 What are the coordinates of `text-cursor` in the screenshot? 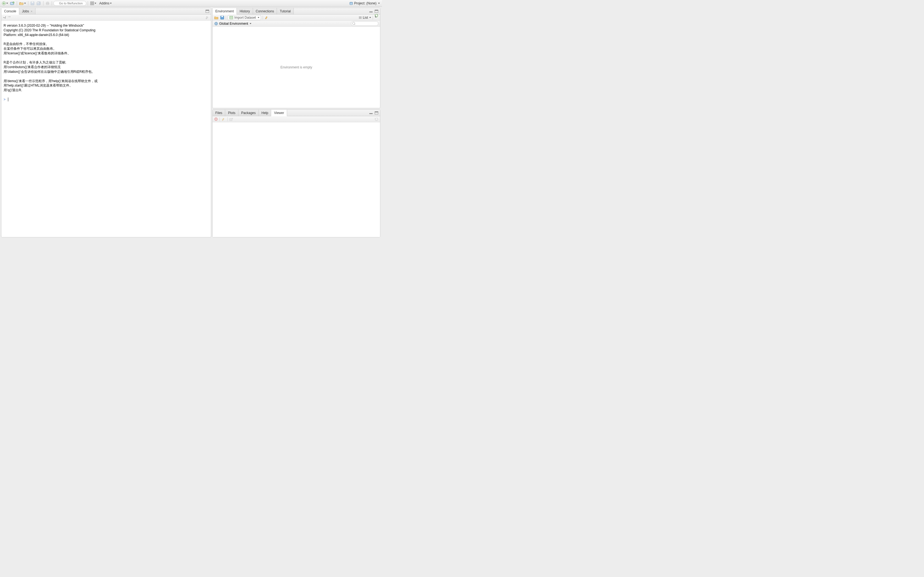 It's located at (8, 100).